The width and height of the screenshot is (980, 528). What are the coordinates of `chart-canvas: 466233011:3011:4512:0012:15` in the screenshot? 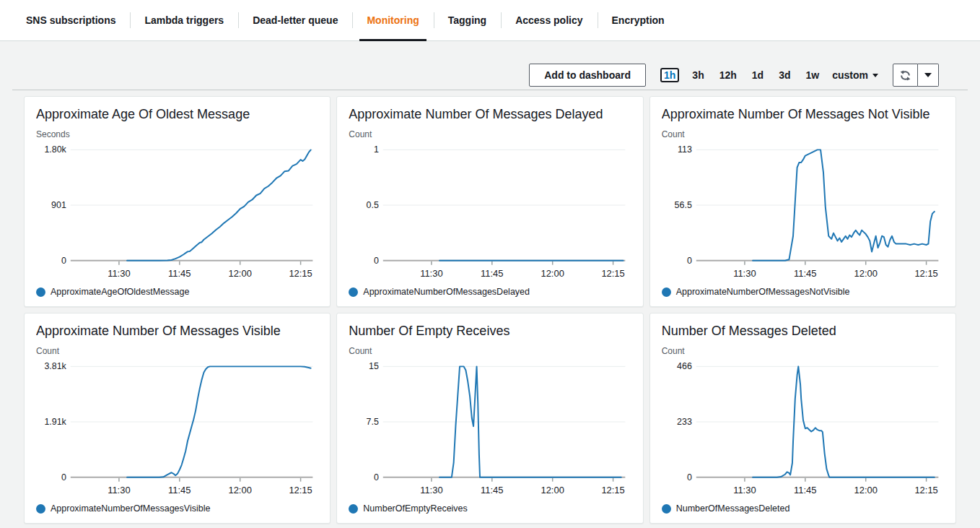 It's located at (802, 430).